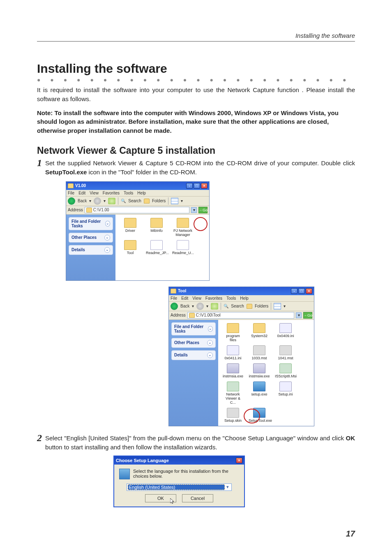  I want to click on file-label: Driver, so click(130, 231).